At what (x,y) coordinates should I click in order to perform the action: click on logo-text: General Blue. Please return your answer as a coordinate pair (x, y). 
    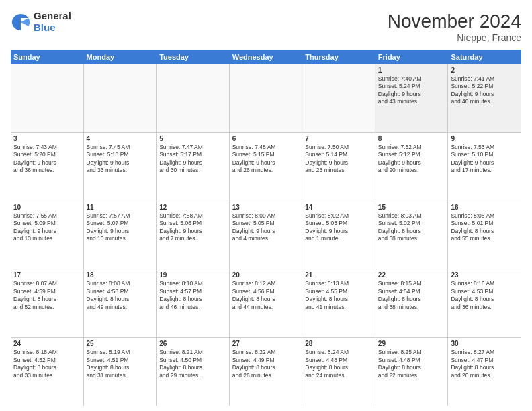
    Looking at the image, I should click on (52, 21).